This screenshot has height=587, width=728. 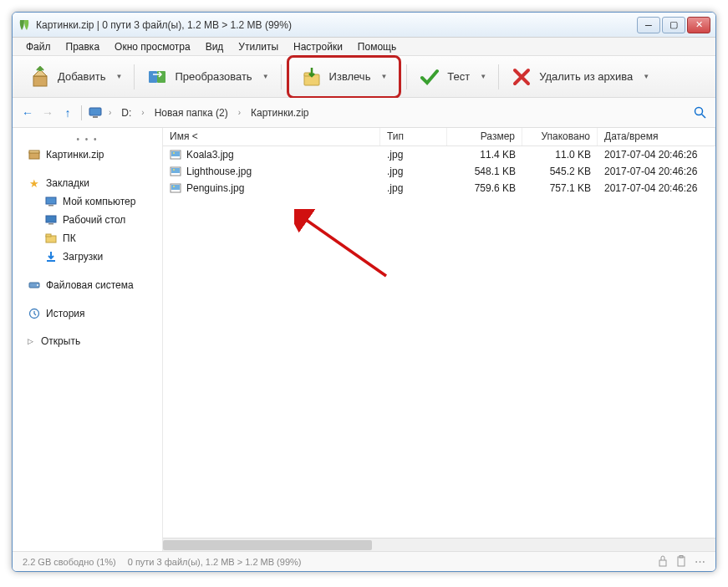 I want to click on path-segment: D:, so click(x=126, y=113).